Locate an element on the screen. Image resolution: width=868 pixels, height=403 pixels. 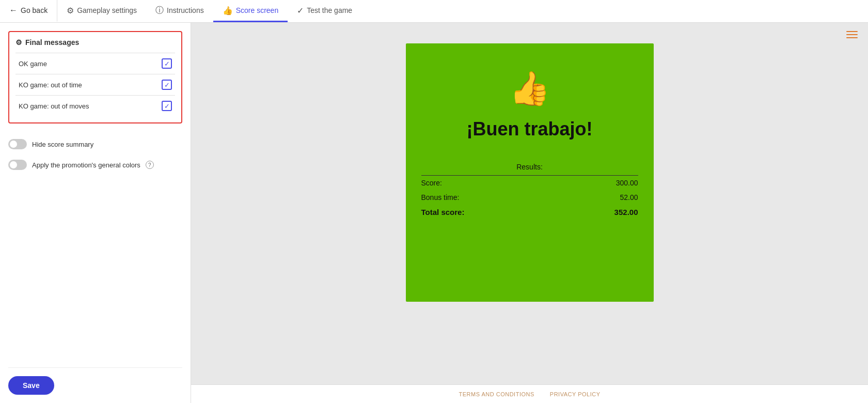
results-table: Results: Score: 300.00 Bonus time: 52.00… is located at coordinates (530, 190).